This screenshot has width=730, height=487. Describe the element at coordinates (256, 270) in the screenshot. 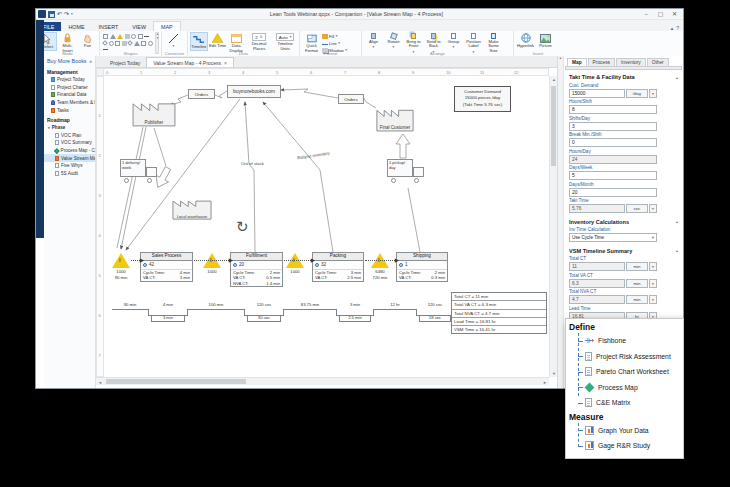

I see `process-box-fulfillment: Fulfillment 20 Cycle Time:2 min VA CT:0.…` at that location.